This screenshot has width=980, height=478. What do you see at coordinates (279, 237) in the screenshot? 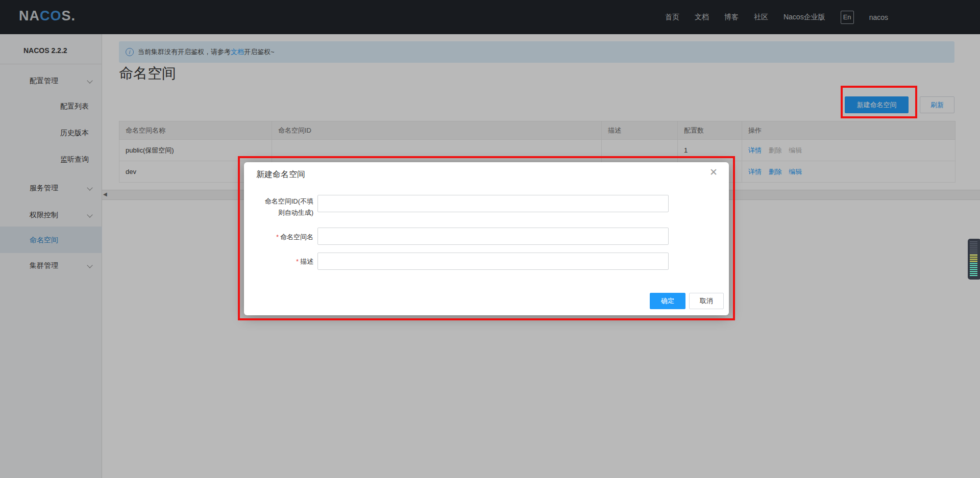
I see `namespace-name-label: *命名空间名` at bounding box center [279, 237].